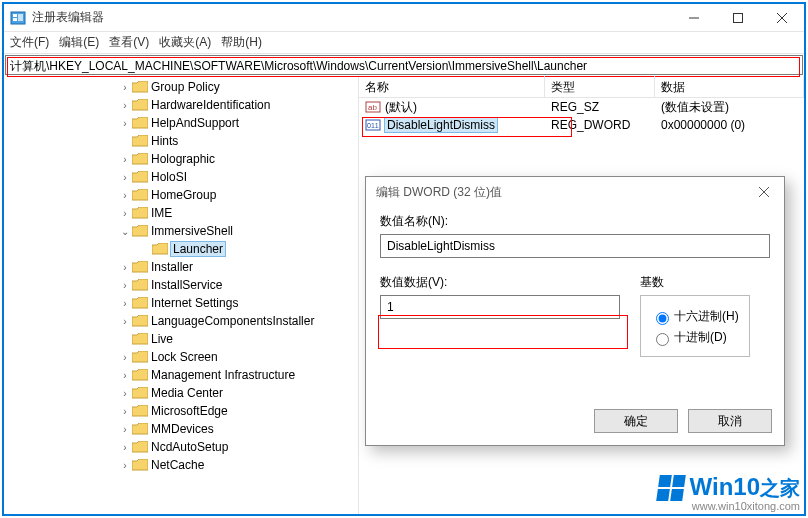 This screenshot has width=808, height=518. What do you see at coordinates (738, 18) in the screenshot?
I see `maximize-button` at bounding box center [738, 18].